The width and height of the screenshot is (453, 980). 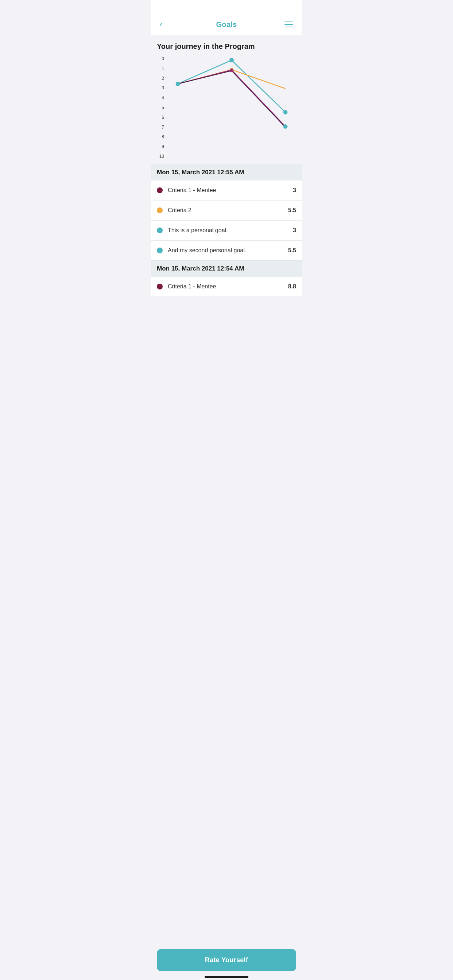 I want to click on dot-teal2-end, so click(x=286, y=126).